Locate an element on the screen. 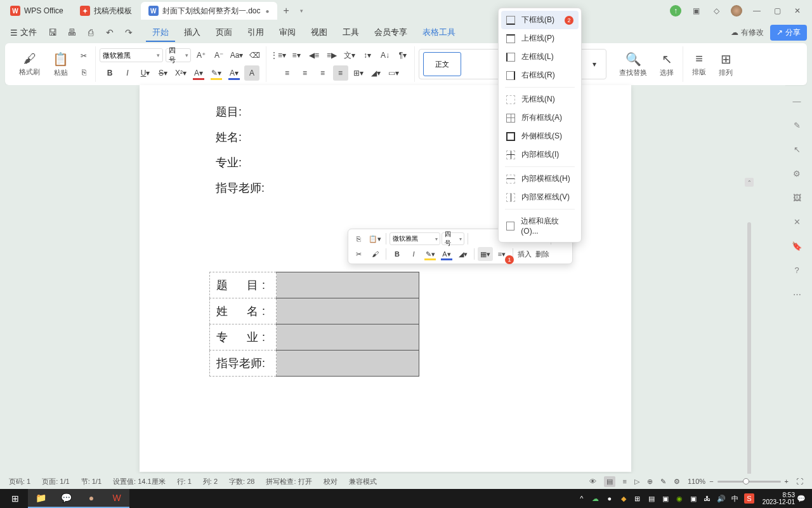 The height and width of the screenshot is (508, 812). side-settings-icon: ⚙ is located at coordinates (797, 173).